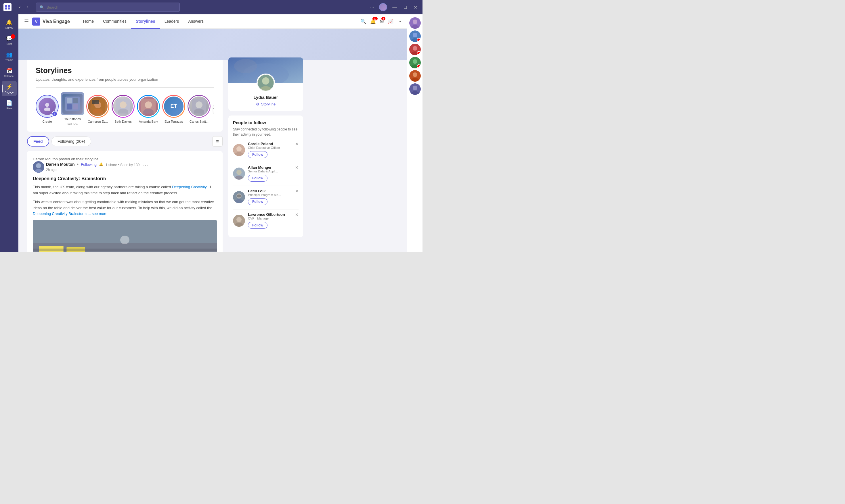  I want to click on sidebar-item-files: 📄 Files, so click(9, 105).